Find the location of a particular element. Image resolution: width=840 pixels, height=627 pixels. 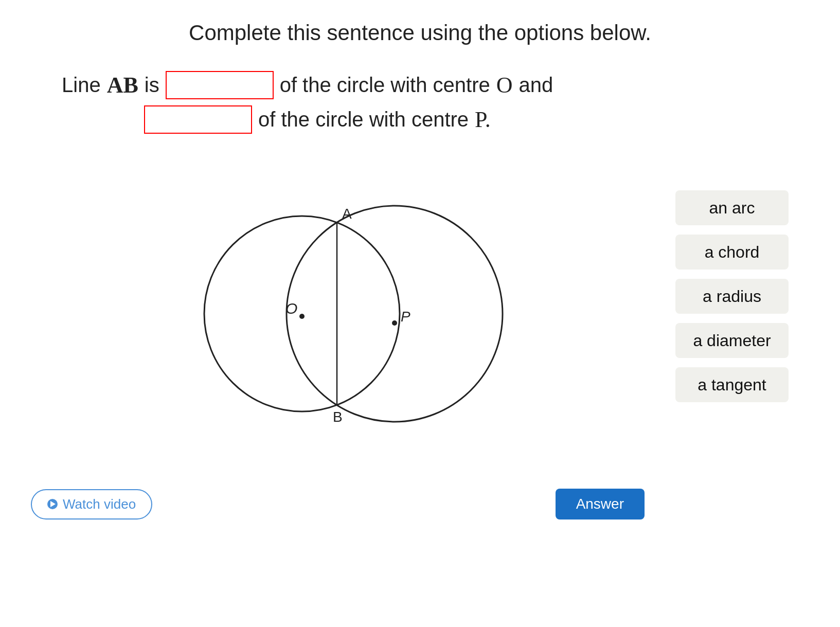

bottom-area: Watch video Answer is located at coordinates (337, 504).